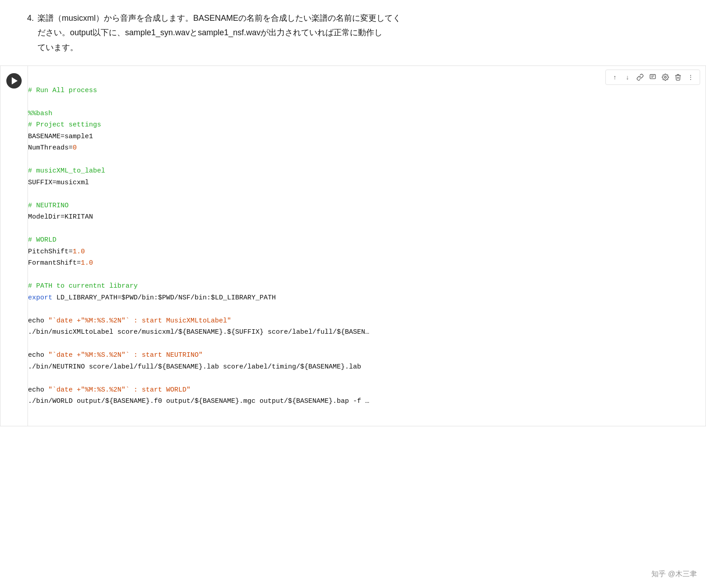  Describe the element at coordinates (48, 206) in the screenshot. I see `code-line-comment-neutrino: # NEUTRINO` at that location.